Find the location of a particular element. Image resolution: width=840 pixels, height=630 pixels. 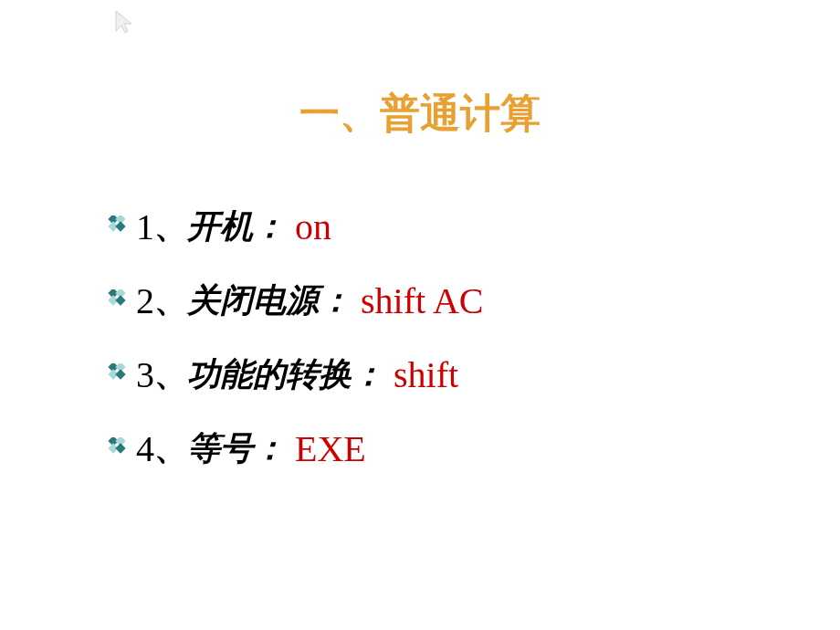

item-value: shift is located at coordinates (425, 374).